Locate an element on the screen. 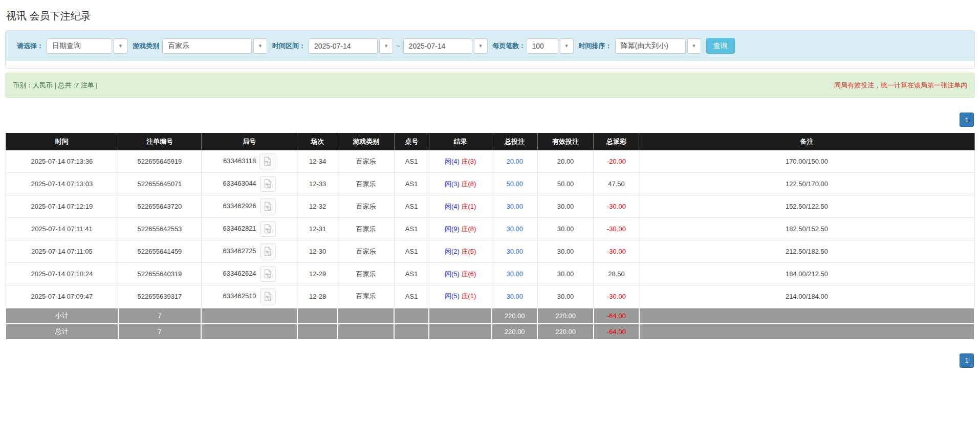 This screenshot has height=423, width=980. cell-round-id: 633463118 is located at coordinates (249, 162).